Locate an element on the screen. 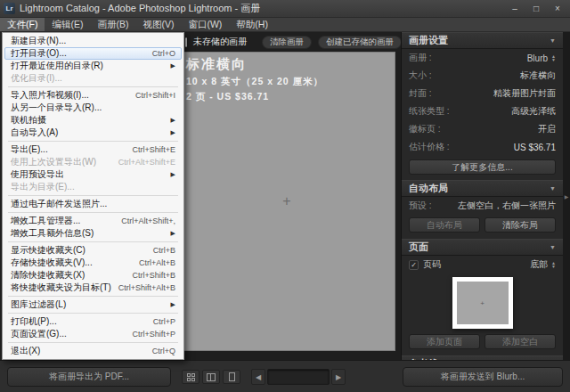  auto-layout-button: 自动布局 is located at coordinates (444, 225).